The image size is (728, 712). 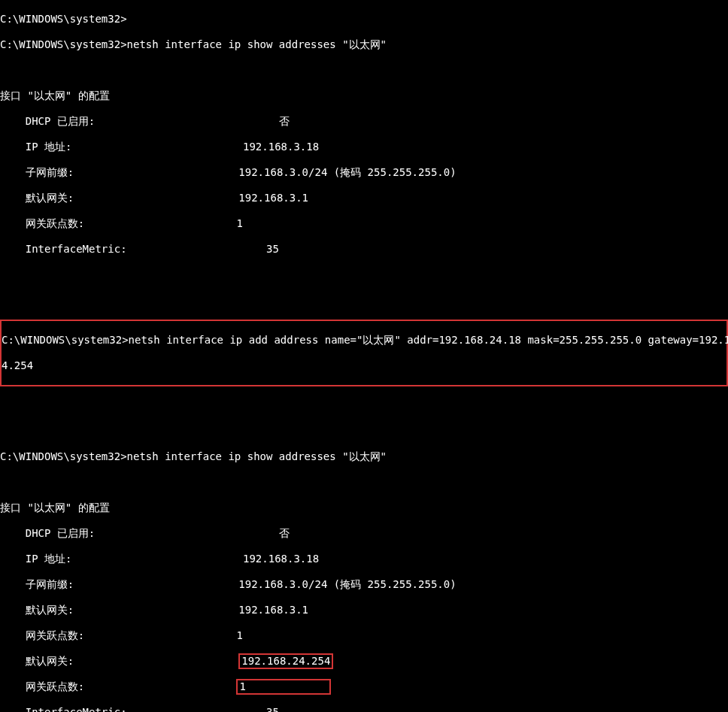 I want to click on highlight-new-gateway: 192.168.24.254, so click(x=286, y=662).